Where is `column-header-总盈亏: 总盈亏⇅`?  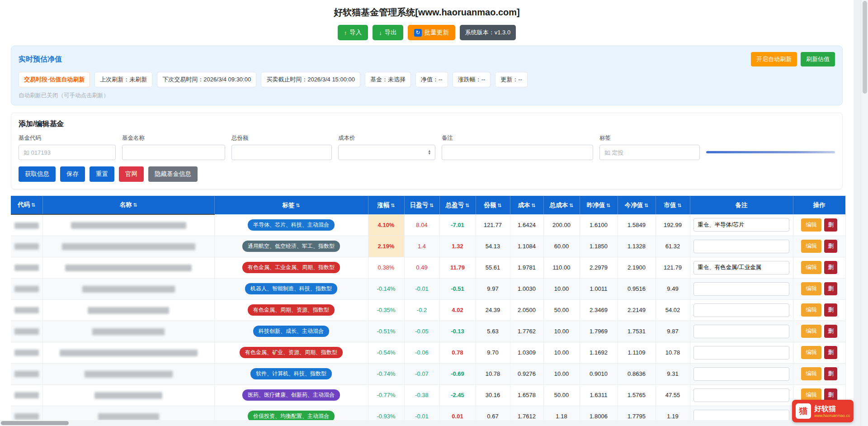
column-header-总盈亏: 总盈亏⇅ is located at coordinates (458, 205).